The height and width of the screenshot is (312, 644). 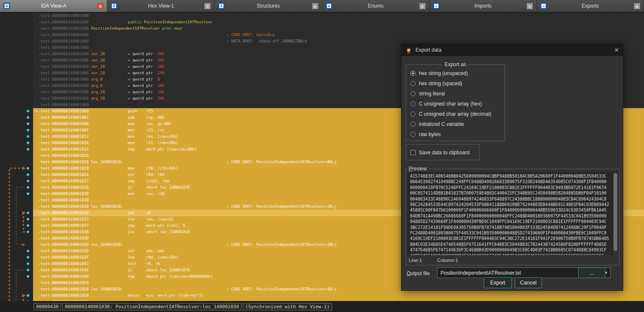 What do you see at coordinates (427, 94) in the screenshot?
I see `radio-option-string-literal: string literal` at bounding box center [427, 94].